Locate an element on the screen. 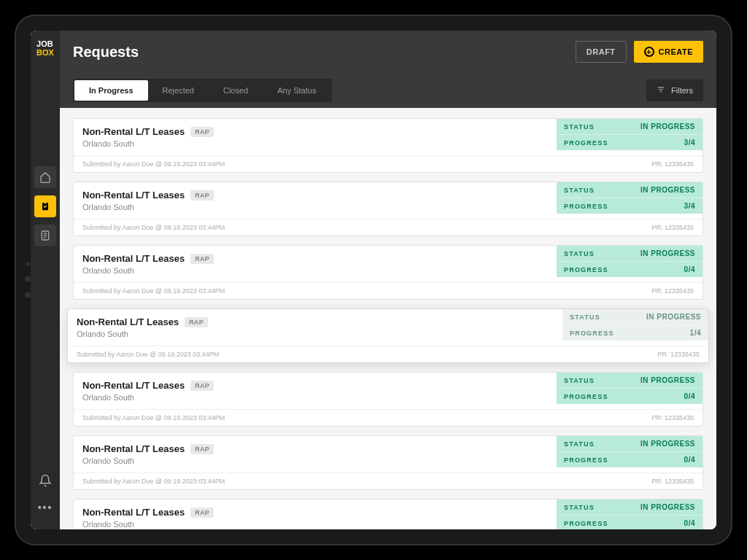 The image size is (747, 560). sidebar: JOB BOX ••• is located at coordinates (45, 280).